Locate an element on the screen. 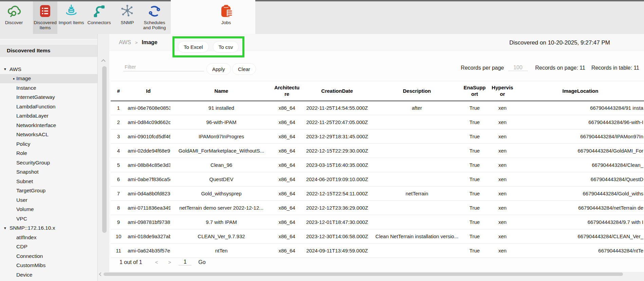 The image size is (644, 281). tree-item-role: Role is located at coordinates (49, 154).